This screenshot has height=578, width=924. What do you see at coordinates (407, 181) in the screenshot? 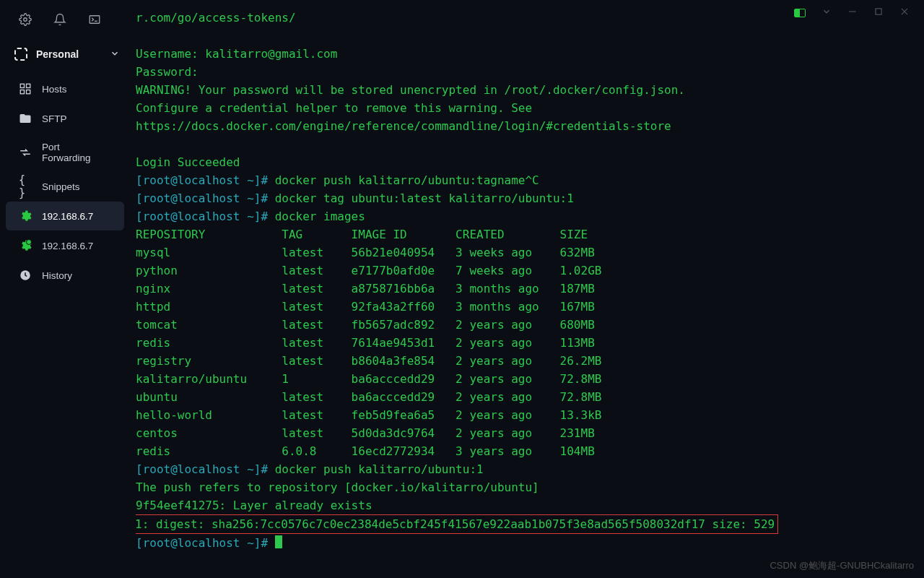
I see `command: docker push kalitarro/ubuntu:tagname^C` at bounding box center [407, 181].